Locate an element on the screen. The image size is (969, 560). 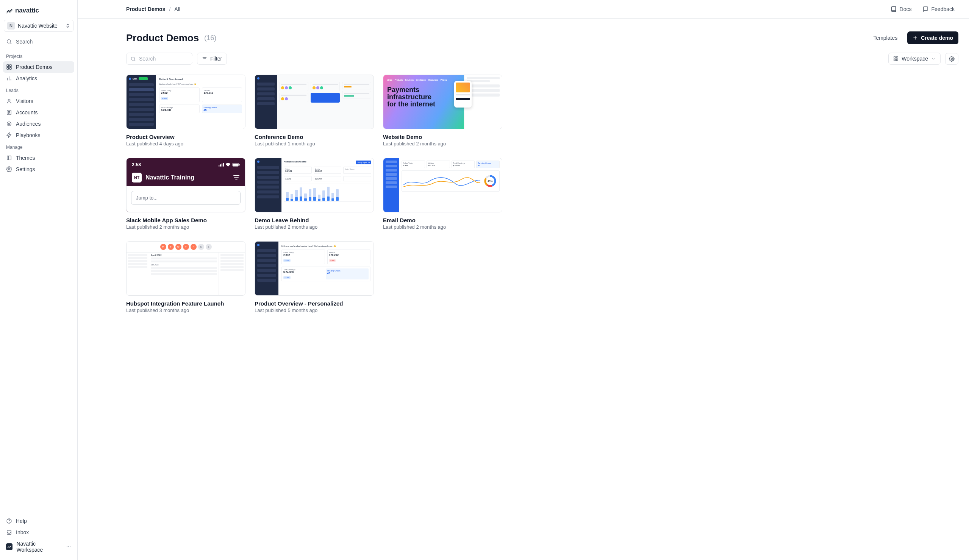
sidebar-section-manage: Manage is located at coordinates (38, 146).